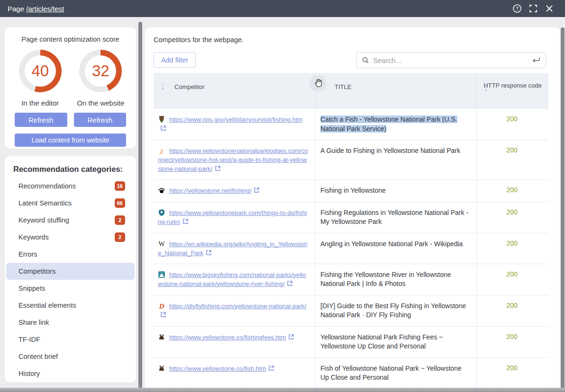  Describe the element at coordinates (70, 220) in the screenshot. I see `sidebar-item-keyword-stuffing: Keyword stuffing2` at that location.